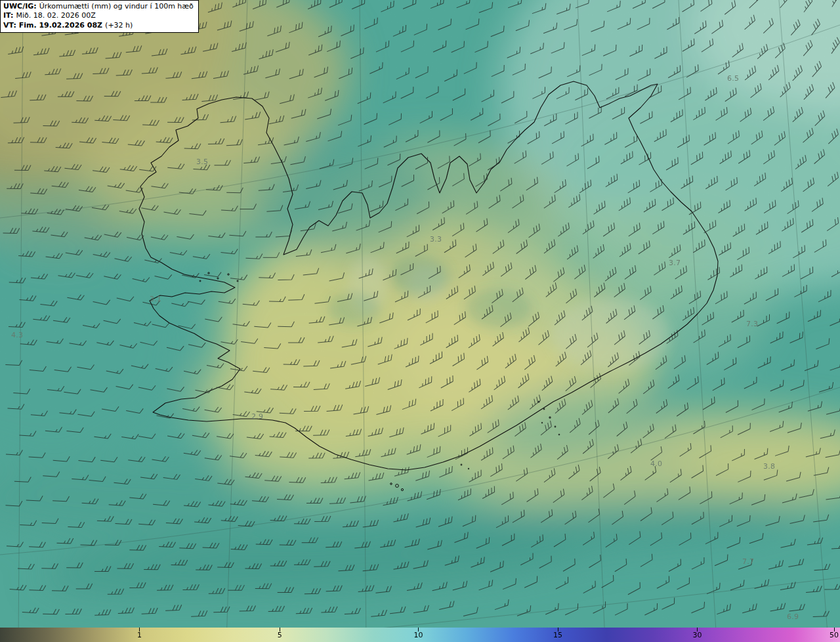  Describe the element at coordinates (558, 635) in the screenshot. I see `colorbar-tick-label: 15` at that location.